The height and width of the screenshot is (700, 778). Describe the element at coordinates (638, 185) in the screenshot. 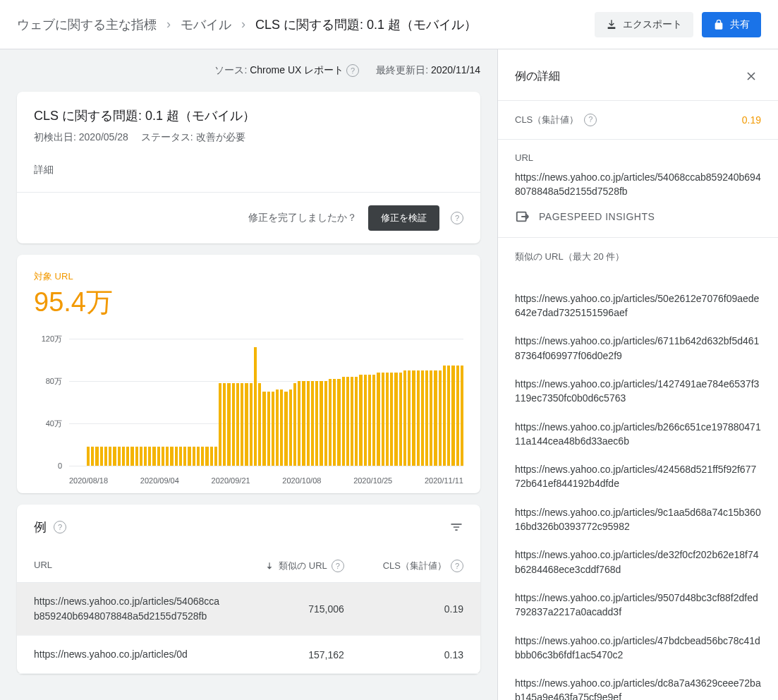

I see `detail-url: https://news.yahoo.co.jp/articles/54068c…` at that location.